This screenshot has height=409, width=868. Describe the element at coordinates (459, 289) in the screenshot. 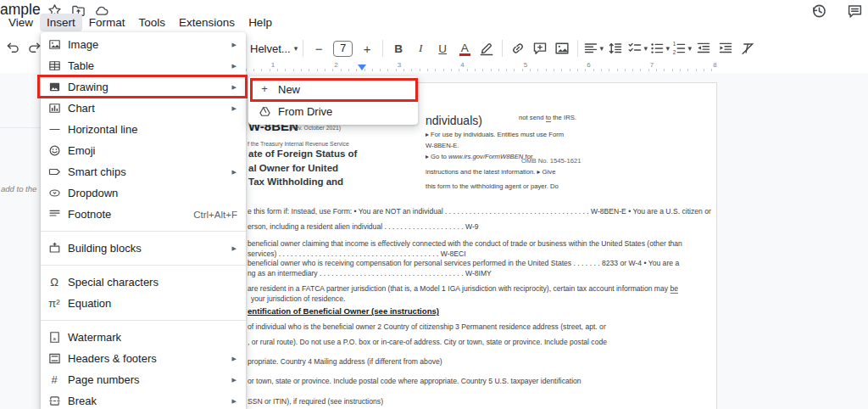

I see `doc-text: are resident in a FATCA partner jurisdic…` at that location.